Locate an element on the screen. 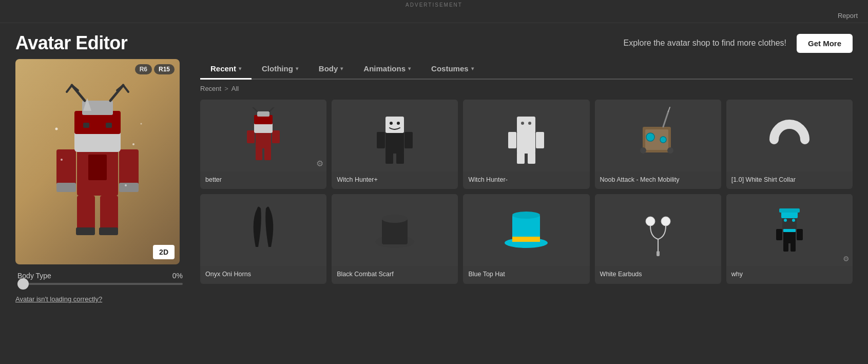  avatar-preview: R6 R15 is located at coordinates (98, 162).